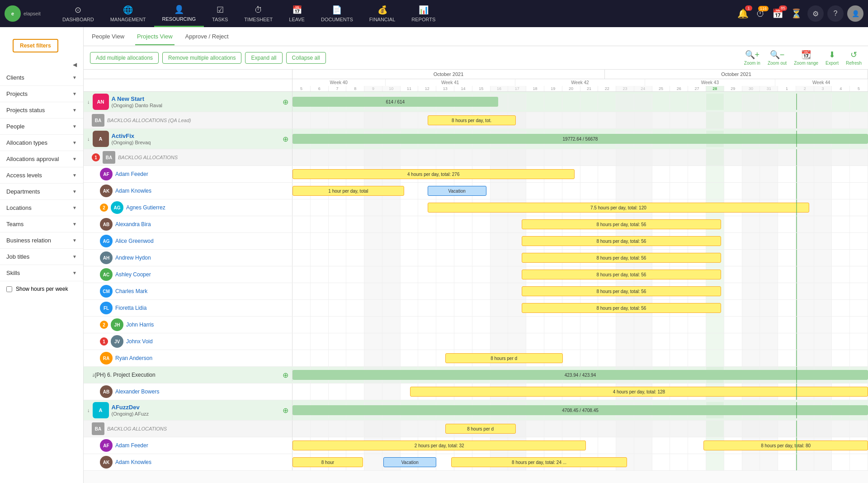 The height and width of the screenshot is (483, 868). Describe the element at coordinates (580, 139) in the screenshot. I see `gantt-bar: 19772.64 / 56678` at that location.